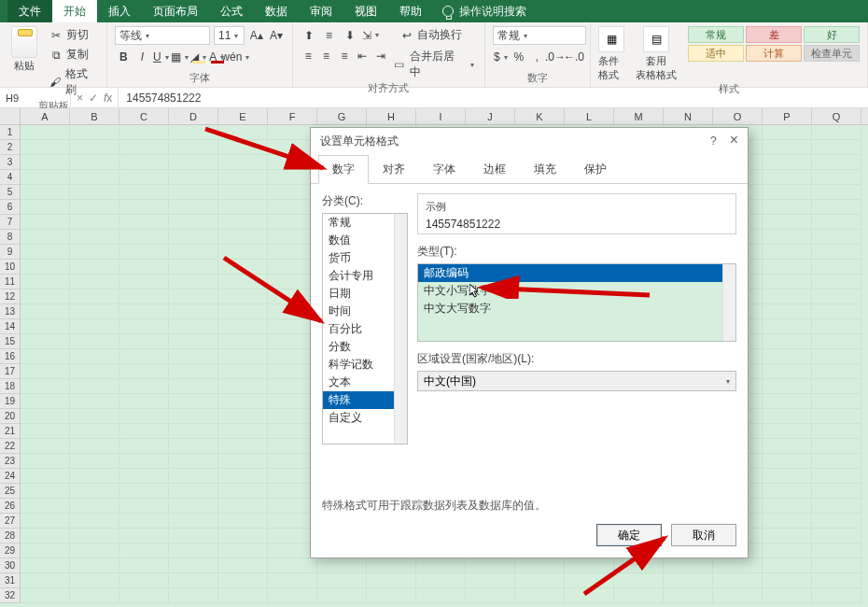 The height and width of the screenshot is (607, 868). What do you see at coordinates (9, 237) in the screenshot?
I see `row-header: 8` at bounding box center [9, 237].